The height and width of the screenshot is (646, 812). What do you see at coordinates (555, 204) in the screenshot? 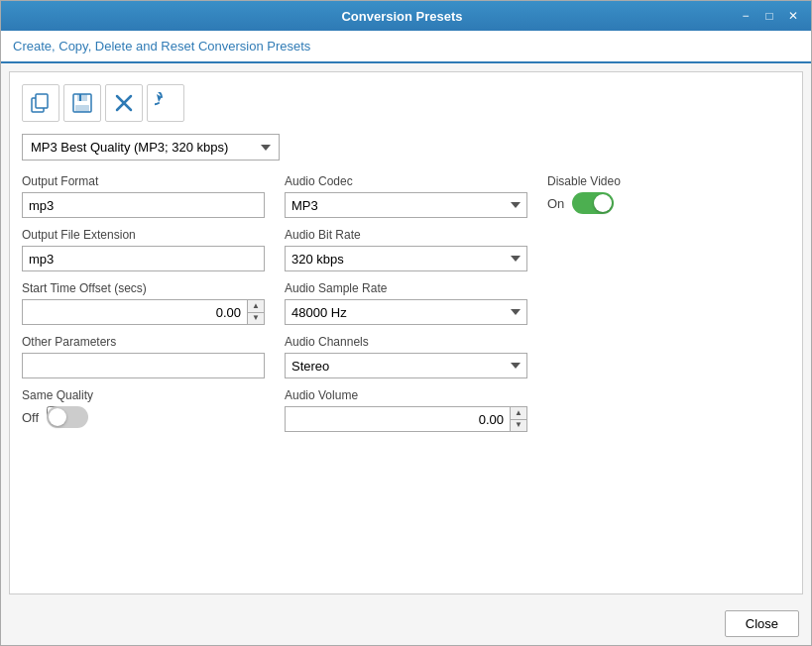
I see `disable-video-state: On` at bounding box center [555, 204].